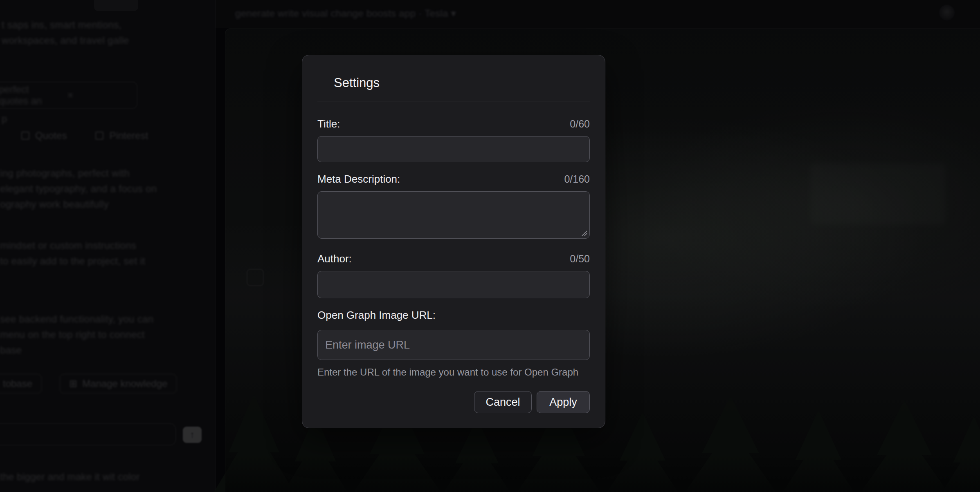 This screenshot has width=980, height=492. Describe the element at coordinates (359, 179) in the screenshot. I see `meta-description-field-label: Meta Description:` at that location.